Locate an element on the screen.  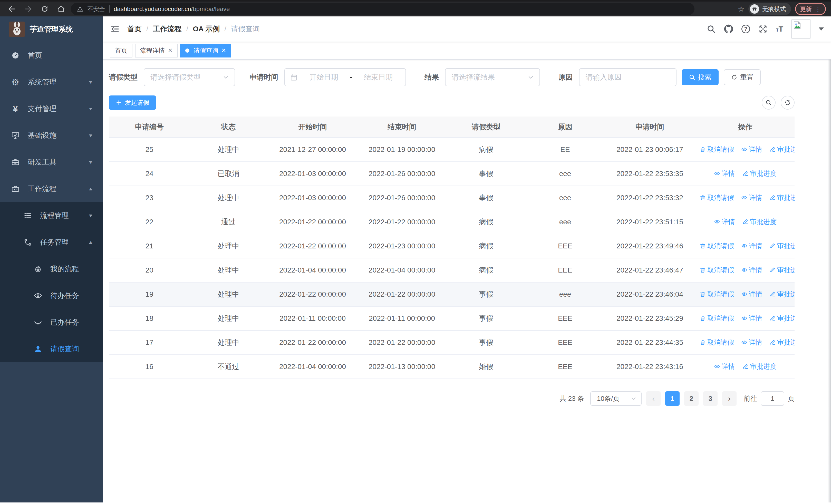
fullscreen-icon is located at coordinates (763, 29).